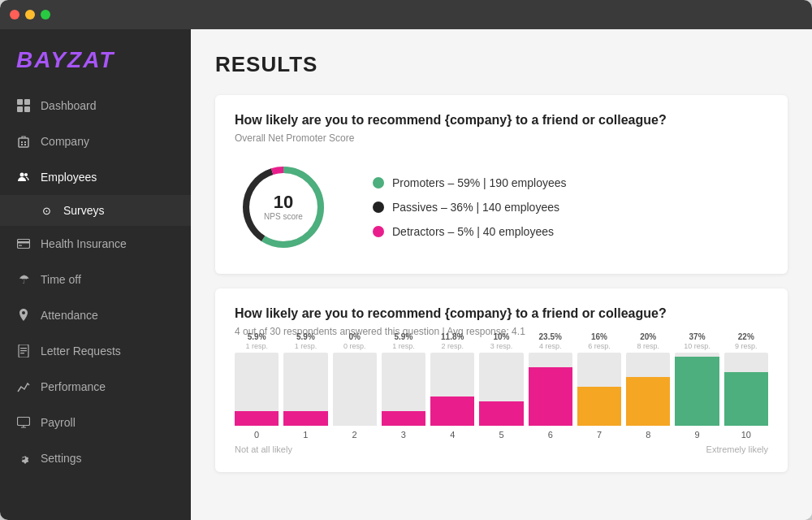 This screenshot has width=812, height=520. I want to click on sidebar-label-letter-requests: Letter Requests, so click(81, 351).